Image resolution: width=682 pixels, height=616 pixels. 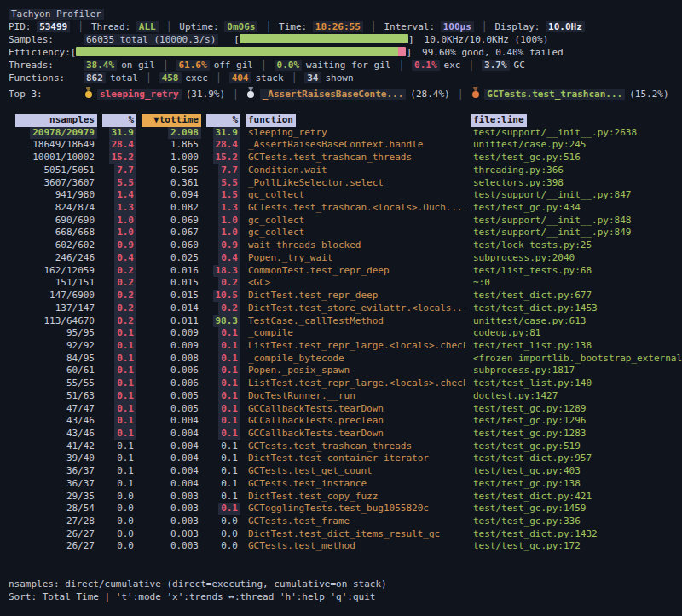 I want to click on table-row: 10001/1000215.21.00015.2GCTests.test_tra…, so click(x=345, y=158).